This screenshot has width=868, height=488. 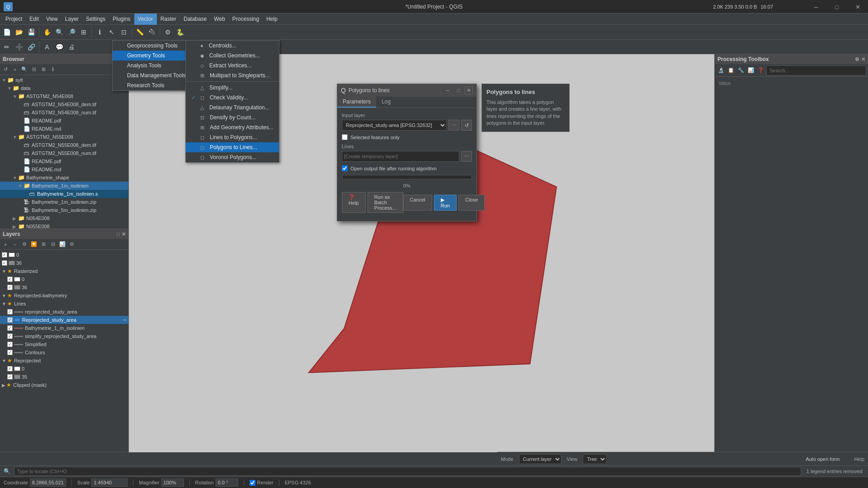 What do you see at coordinates (357, 102) in the screenshot?
I see `dialog-tab-parameters: Parameters` at bounding box center [357, 102].